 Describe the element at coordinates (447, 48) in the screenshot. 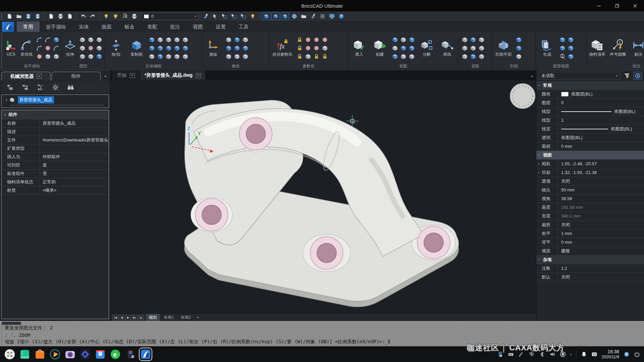

I see `tail-line-button: 尾线` at that location.